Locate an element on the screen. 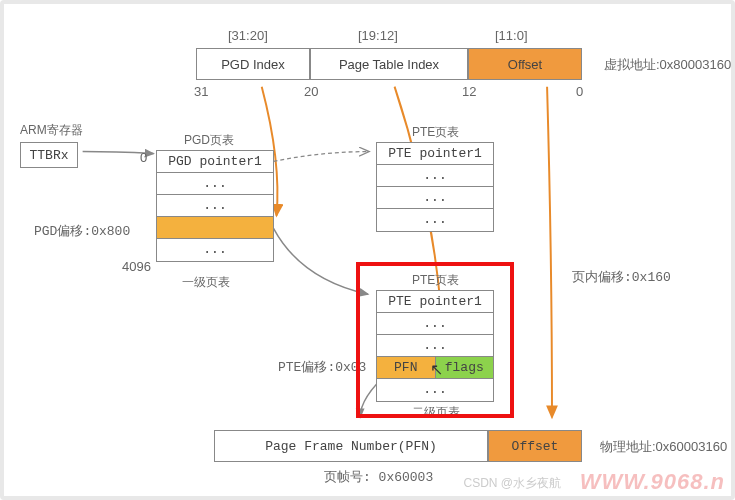  pfn-box: Page Frame Number(PFN) is located at coordinates (351, 446).